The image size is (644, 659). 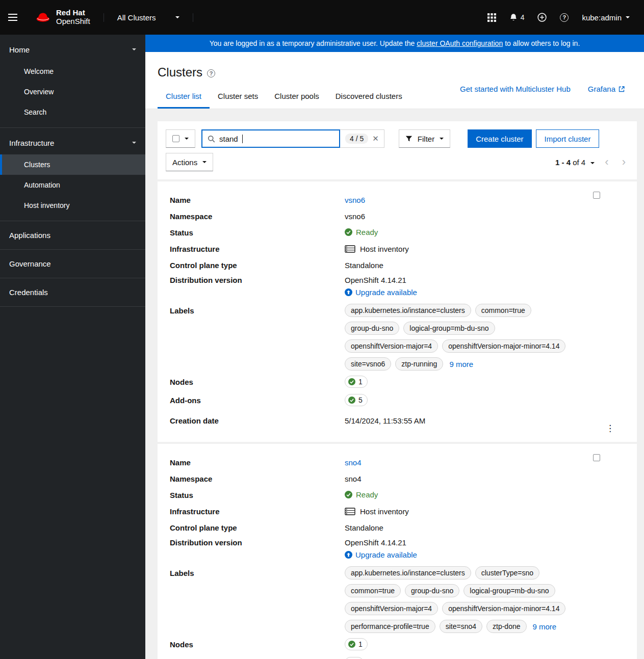 I want to click on sidebar-item-applications: Applications, so click(x=72, y=235).